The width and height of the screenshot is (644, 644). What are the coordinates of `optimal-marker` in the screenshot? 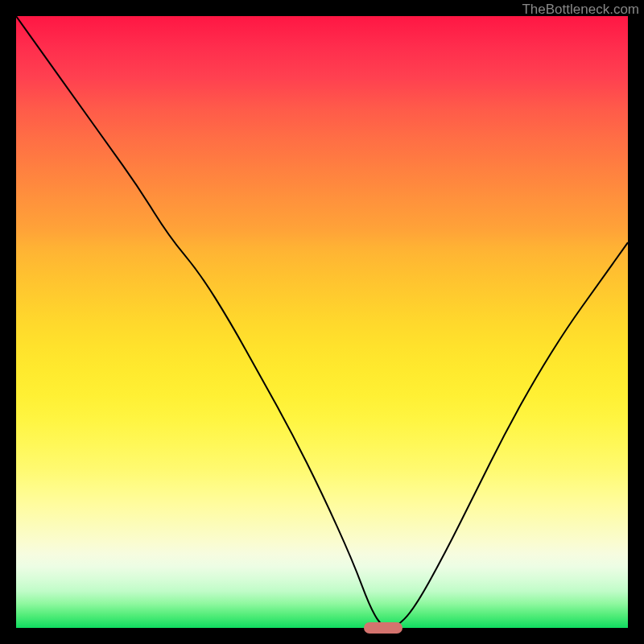 It's located at (383, 628).